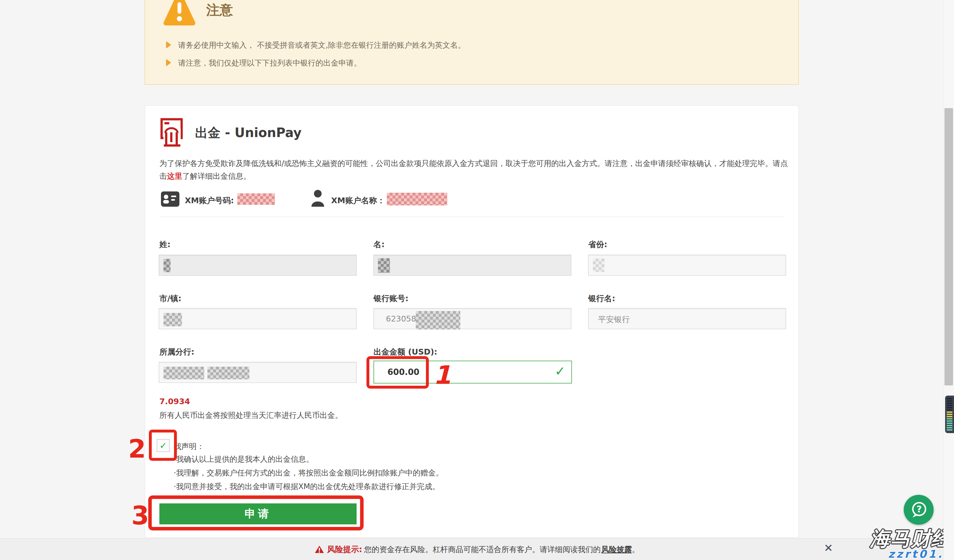  Describe the element at coordinates (472, 265) in the screenshot. I see `first-name-field` at that location.